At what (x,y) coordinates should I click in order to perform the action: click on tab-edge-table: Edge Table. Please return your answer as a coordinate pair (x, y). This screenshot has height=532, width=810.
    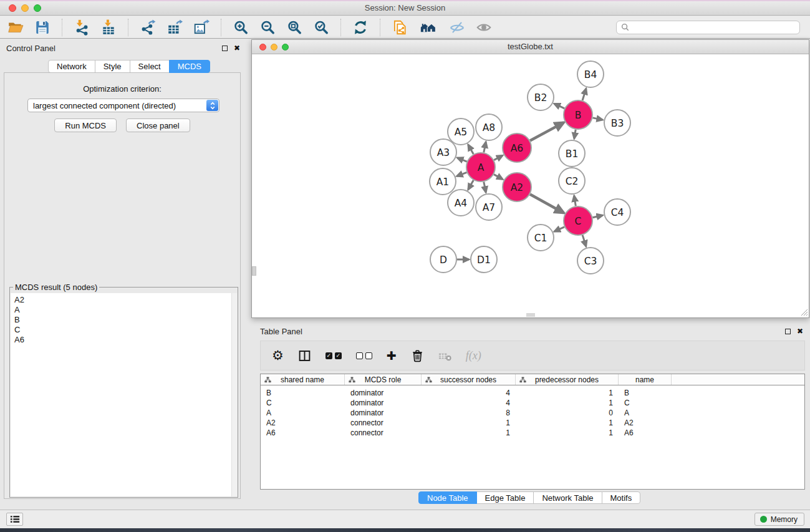
    Looking at the image, I should click on (505, 498).